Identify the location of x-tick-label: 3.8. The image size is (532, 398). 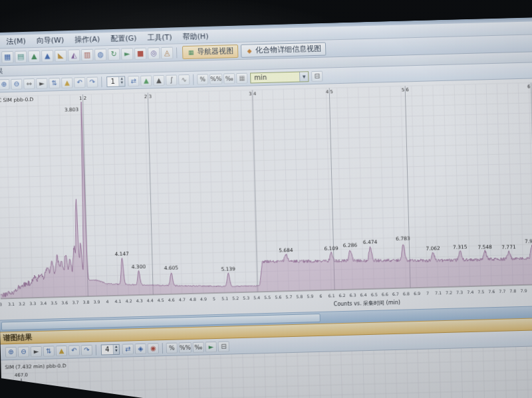
(86, 302).